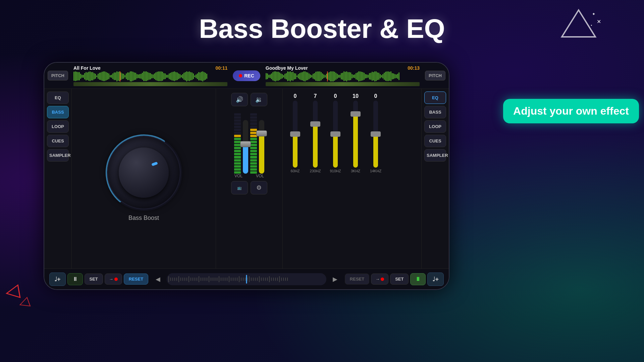 The image size is (644, 362). Describe the element at coordinates (435, 156) in the screenshot. I see `right-sampler-button: SAMPLER` at that location.